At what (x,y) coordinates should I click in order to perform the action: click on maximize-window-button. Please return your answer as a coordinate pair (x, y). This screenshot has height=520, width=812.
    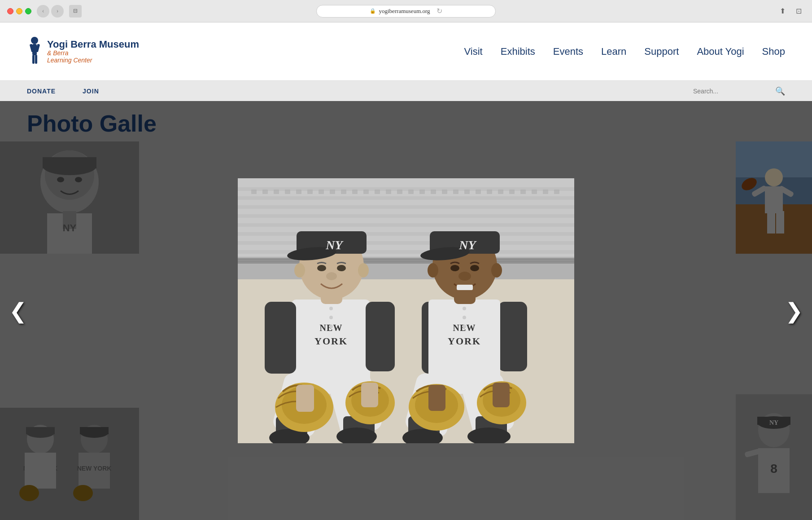
    Looking at the image, I should click on (28, 11).